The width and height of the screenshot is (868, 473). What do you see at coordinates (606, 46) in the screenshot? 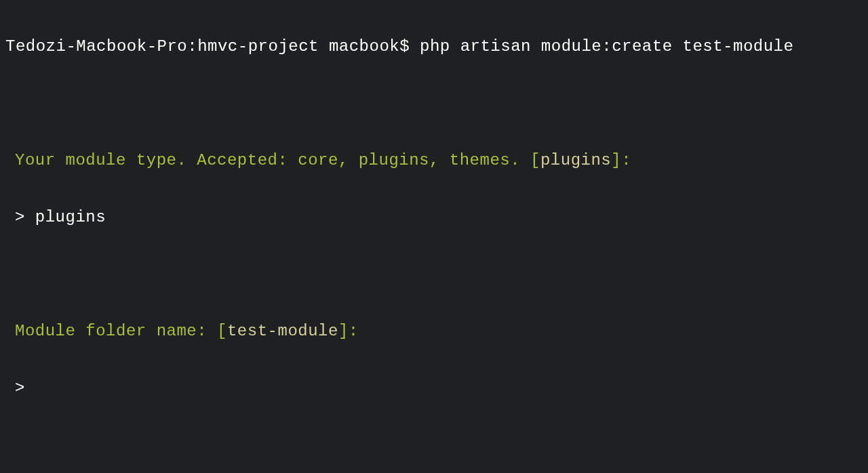
I see `command-text: php artisan module:create test-module` at bounding box center [606, 46].